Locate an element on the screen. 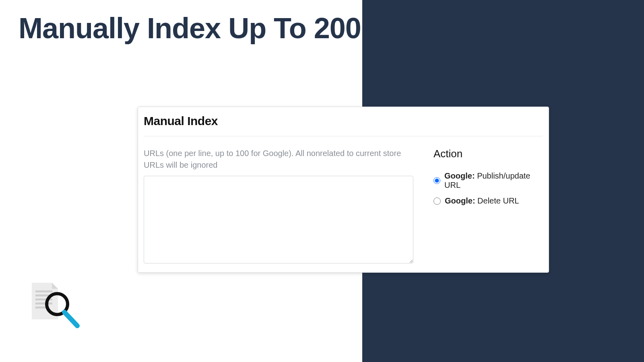  radio-delete-label: Google: Delete URL is located at coordinates (482, 201).